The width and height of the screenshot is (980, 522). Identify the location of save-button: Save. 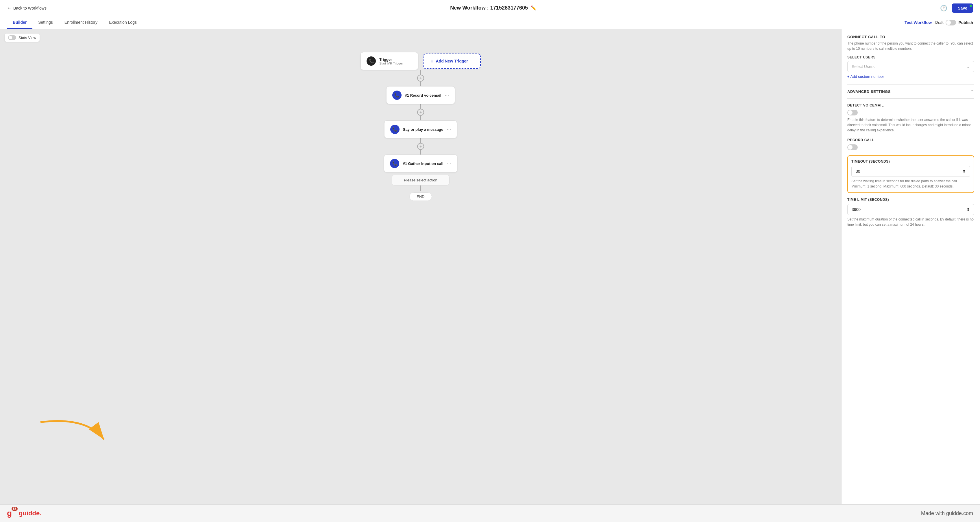
(963, 8).